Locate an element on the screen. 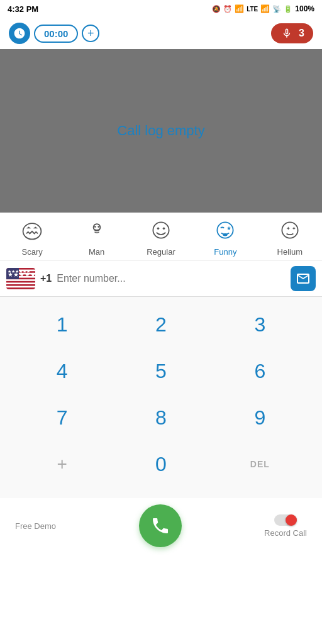 The height and width of the screenshot is (644, 322). battery-icon: 🔋 is located at coordinates (288, 9).